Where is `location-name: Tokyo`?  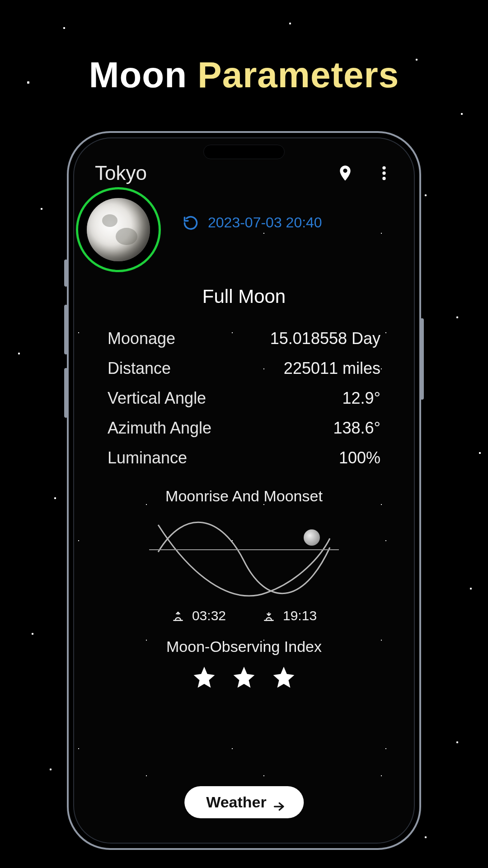 location-name: Tokyo is located at coordinates (121, 173).